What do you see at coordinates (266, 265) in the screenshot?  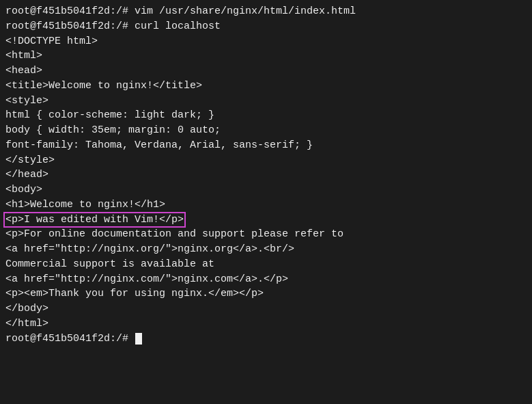 I see `terminal-line: Commercial support is available at` at bounding box center [266, 265].